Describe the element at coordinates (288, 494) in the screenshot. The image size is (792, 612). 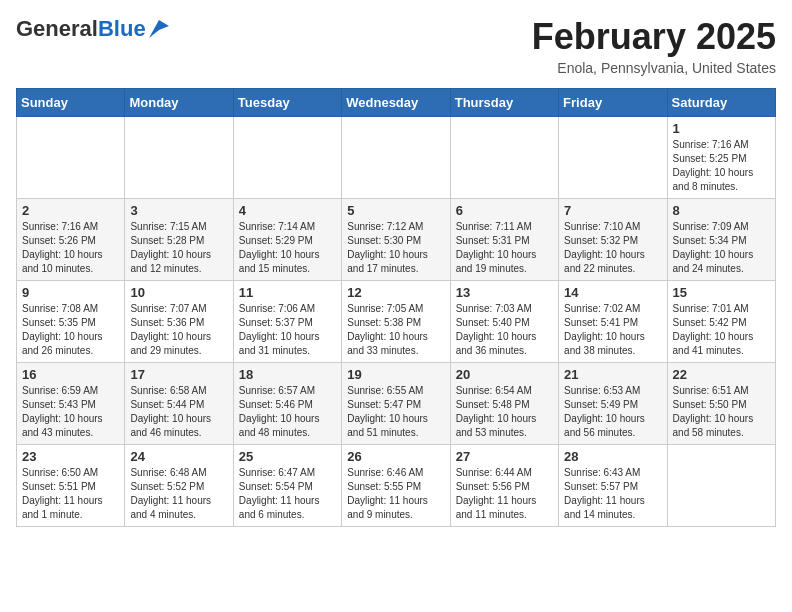
I see `day-info: Sunrise: 6:47 AM Sunset: 5:54 PM Dayligh…` at that location.